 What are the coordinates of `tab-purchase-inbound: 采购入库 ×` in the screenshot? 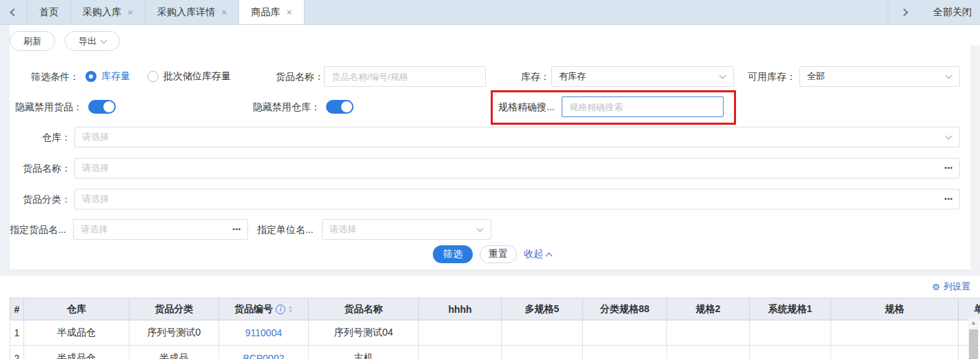 It's located at (108, 12).